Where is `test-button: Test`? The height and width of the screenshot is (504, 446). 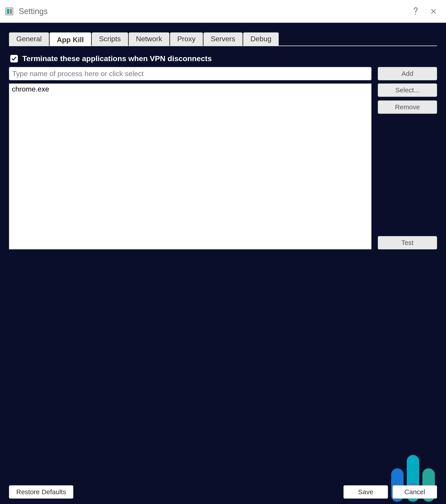
test-button: Test is located at coordinates (408, 243).